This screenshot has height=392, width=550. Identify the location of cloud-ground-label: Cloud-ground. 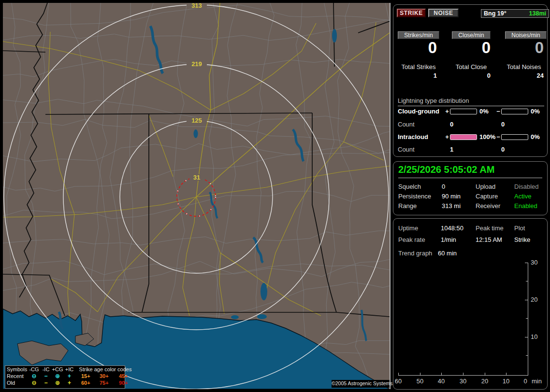
(421, 111).